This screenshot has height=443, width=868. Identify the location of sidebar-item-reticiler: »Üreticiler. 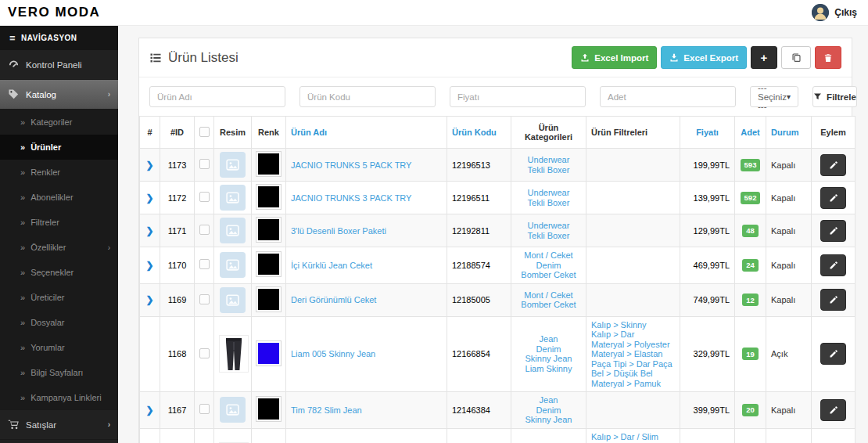
(59, 297).